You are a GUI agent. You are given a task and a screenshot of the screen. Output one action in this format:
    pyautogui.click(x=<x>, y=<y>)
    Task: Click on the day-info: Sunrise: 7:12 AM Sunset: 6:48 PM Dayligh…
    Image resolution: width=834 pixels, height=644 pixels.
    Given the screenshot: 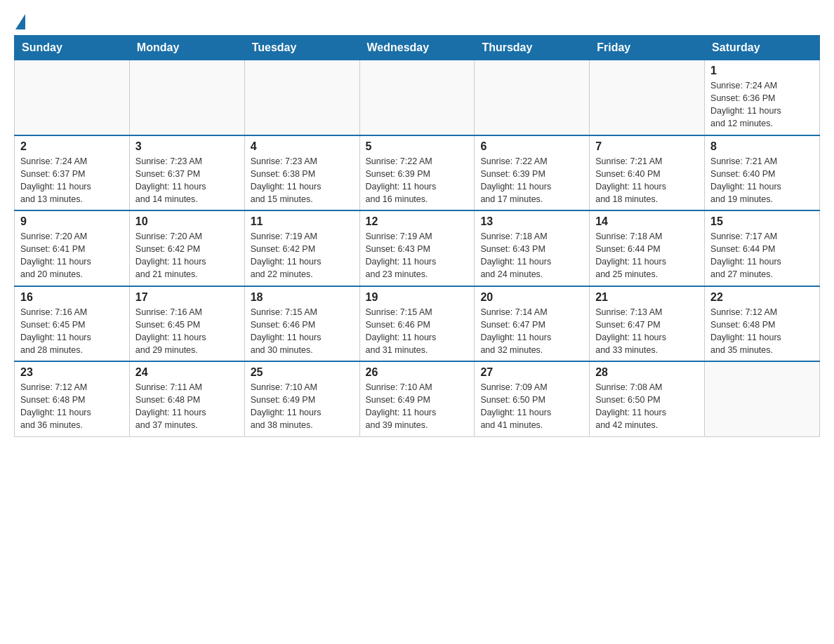 What is the action you would take?
    pyautogui.click(x=762, y=331)
    